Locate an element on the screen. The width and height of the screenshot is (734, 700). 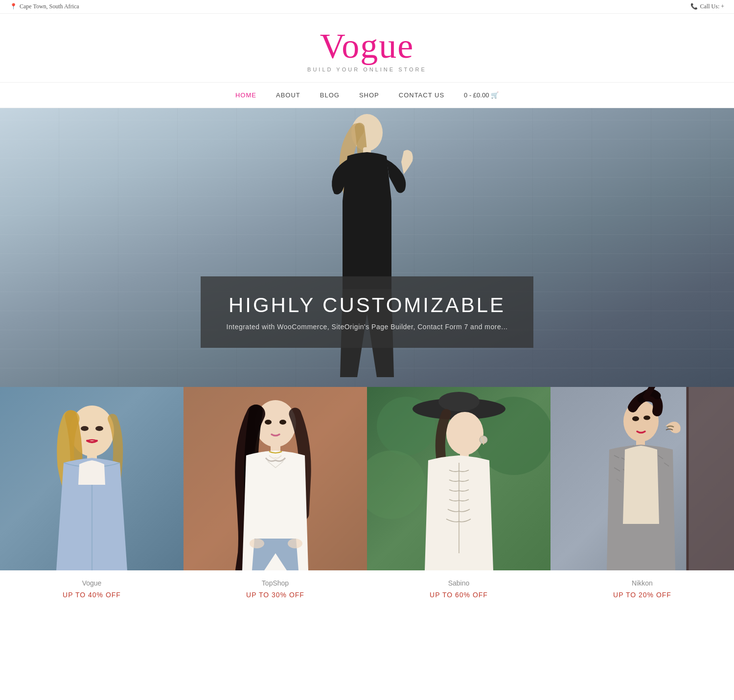
nav-item-home: HOME is located at coordinates (246, 95).